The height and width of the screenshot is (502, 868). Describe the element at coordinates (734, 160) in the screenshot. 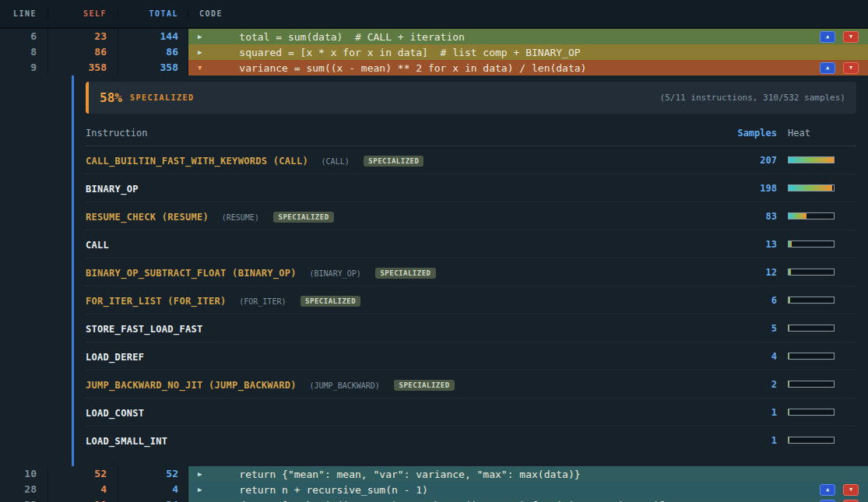

I see `samples-count: 207` at that location.